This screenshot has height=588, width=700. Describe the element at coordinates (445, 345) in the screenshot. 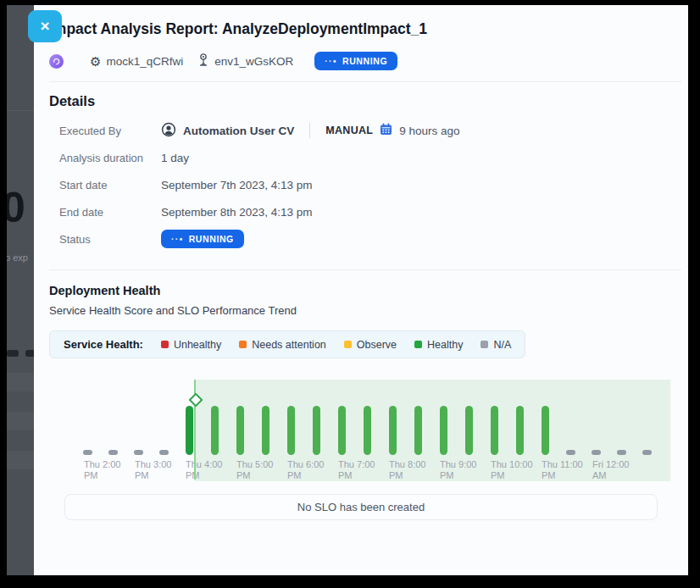

I see `legend-label: Healthy` at that location.